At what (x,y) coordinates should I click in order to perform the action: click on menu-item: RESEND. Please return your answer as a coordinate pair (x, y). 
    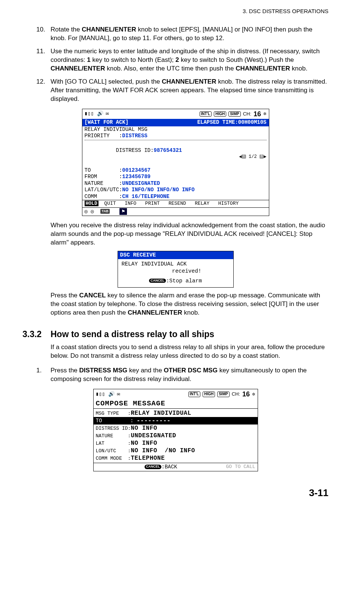
    Looking at the image, I should click on (178, 203).